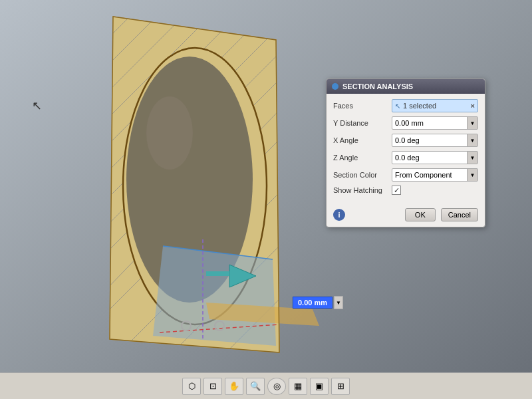 This screenshot has width=532, height=399. Describe the element at coordinates (335, 86) in the screenshot. I see `panel-header-dot` at that location.